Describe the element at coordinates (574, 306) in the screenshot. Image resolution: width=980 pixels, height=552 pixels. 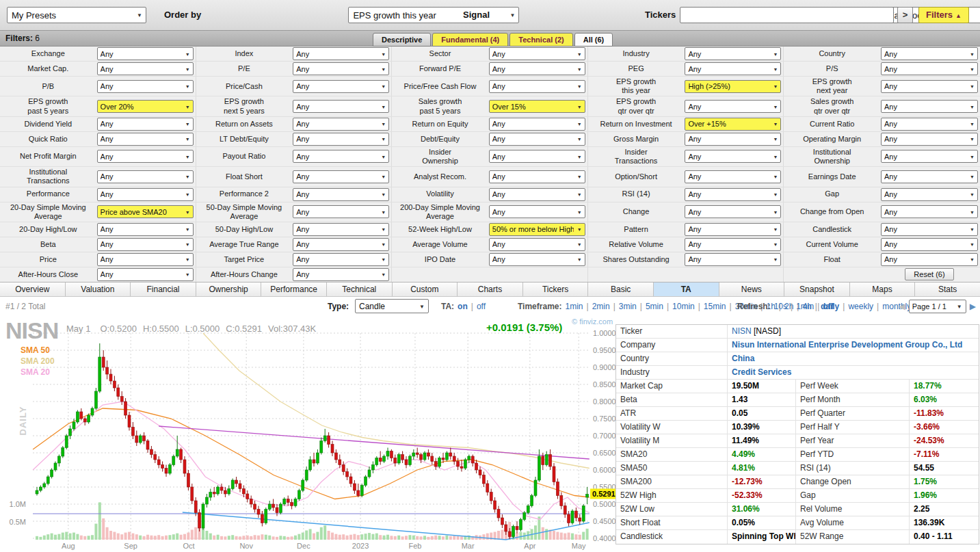
I see `timeframe-1min: 1min` at that location.